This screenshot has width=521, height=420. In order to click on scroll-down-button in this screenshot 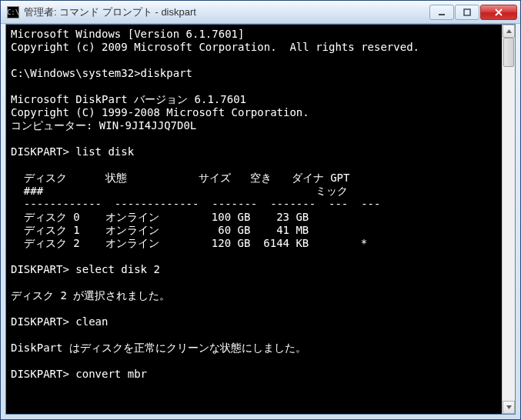, I will do `click(509, 408)`.